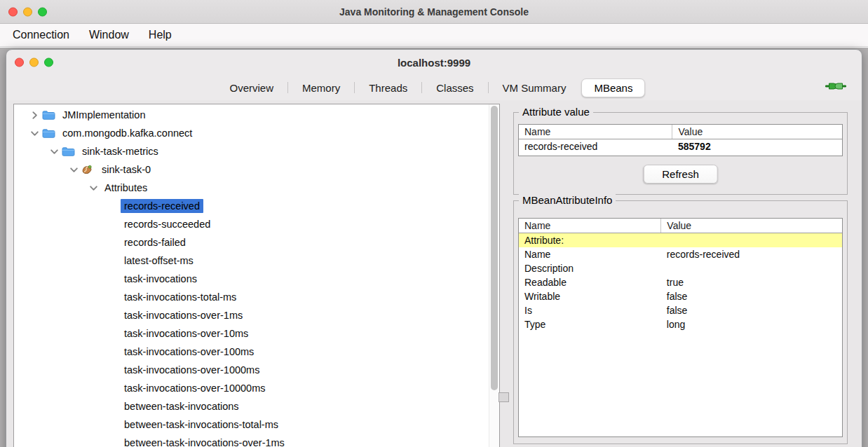  Describe the element at coordinates (251, 315) in the screenshot. I see `tree-item-task-invocations-over-1ms: task-invocations-over-1ms` at that location.